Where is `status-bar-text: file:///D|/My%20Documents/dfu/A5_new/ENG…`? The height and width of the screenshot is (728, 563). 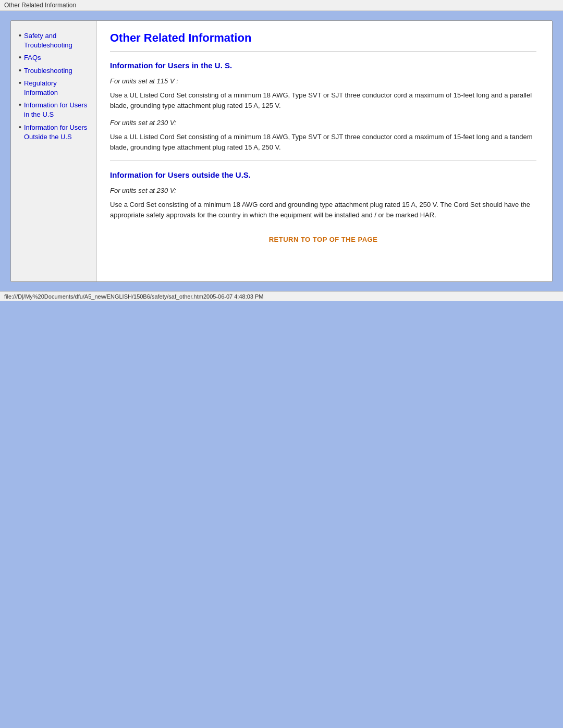
status-bar-text: file:///D|/My%20Documents/dfu/A5_new/ENG… is located at coordinates (134, 297).